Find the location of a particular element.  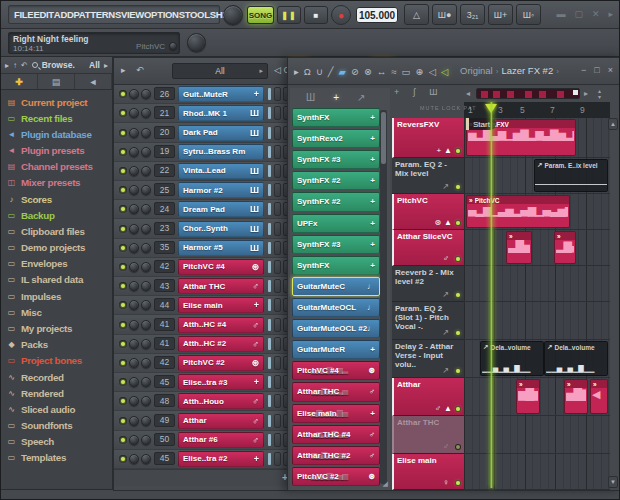

picker-clip: SynthFX #3 + is located at coordinates (336, 160).